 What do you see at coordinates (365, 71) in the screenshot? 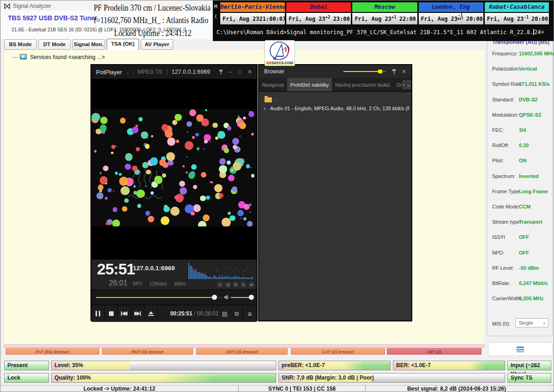
I see `opacity-slider` at bounding box center [365, 71].